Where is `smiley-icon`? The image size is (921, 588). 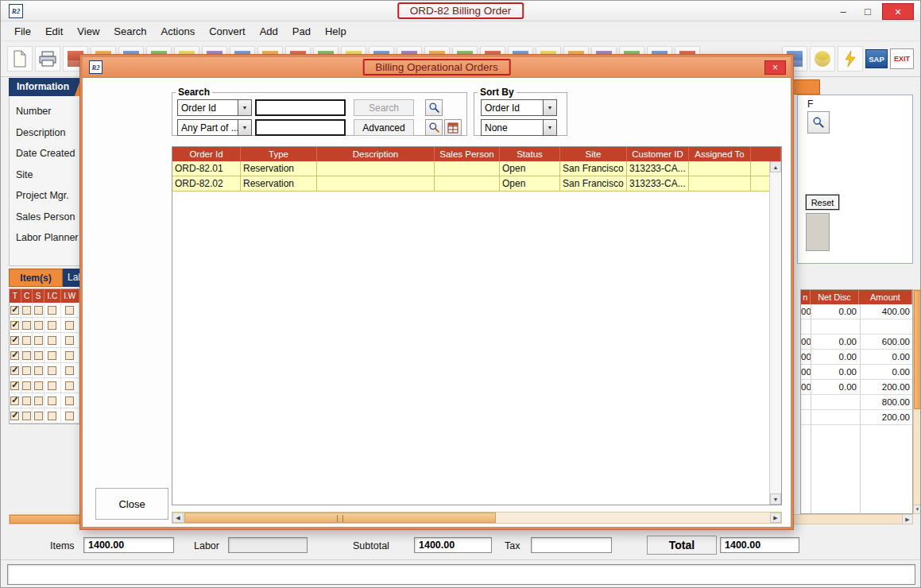
smiley-icon is located at coordinates (822, 59).